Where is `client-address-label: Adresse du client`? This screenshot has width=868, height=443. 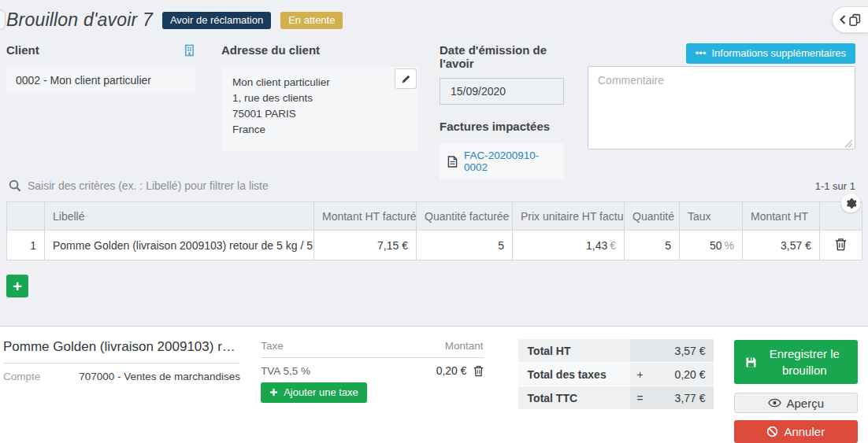
client-address-label: Adresse du client is located at coordinates (320, 50).